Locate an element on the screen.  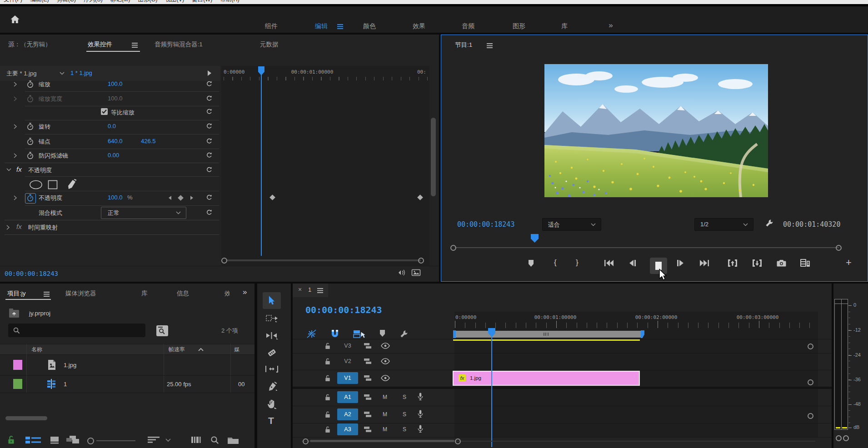
tab-metadata: 元数据 is located at coordinates (269, 45).